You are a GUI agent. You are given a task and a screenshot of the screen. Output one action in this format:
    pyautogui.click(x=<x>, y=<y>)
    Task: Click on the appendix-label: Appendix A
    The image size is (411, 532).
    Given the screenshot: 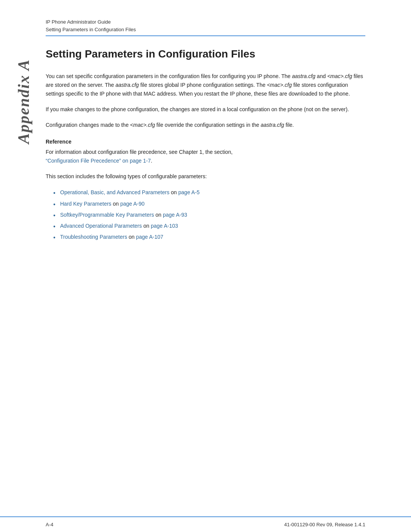 What is the action you would take?
    pyautogui.click(x=24, y=101)
    